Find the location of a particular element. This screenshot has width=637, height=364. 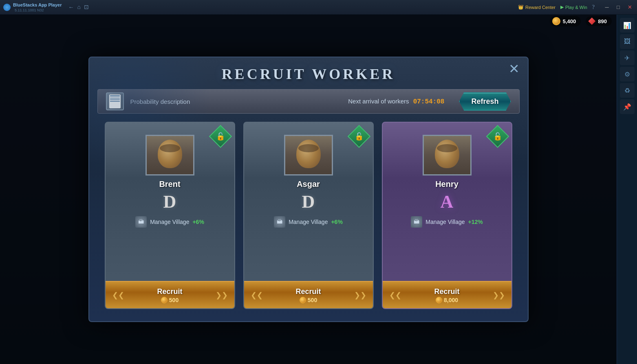

probability-icon is located at coordinates (115, 101).